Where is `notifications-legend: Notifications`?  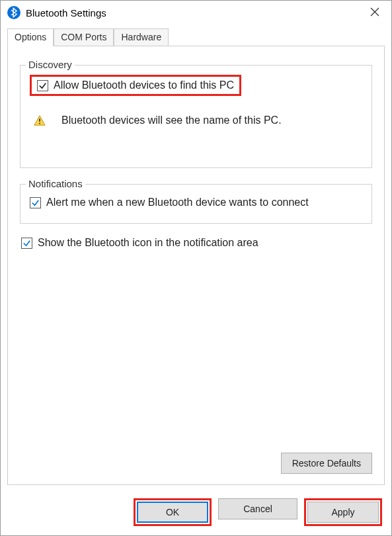
notifications-legend: Notifications is located at coordinates (56, 184).